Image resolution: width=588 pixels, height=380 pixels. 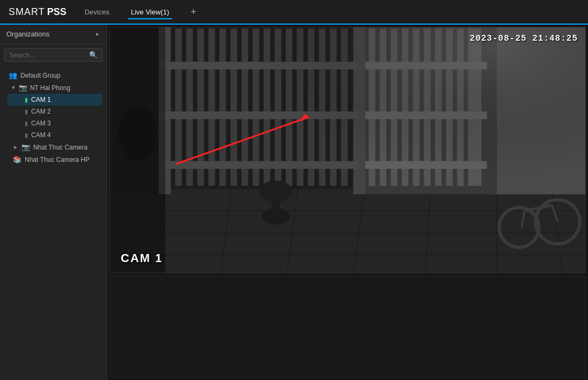 I want to click on default-group-item: 👥 Default Group, so click(x=54, y=75).